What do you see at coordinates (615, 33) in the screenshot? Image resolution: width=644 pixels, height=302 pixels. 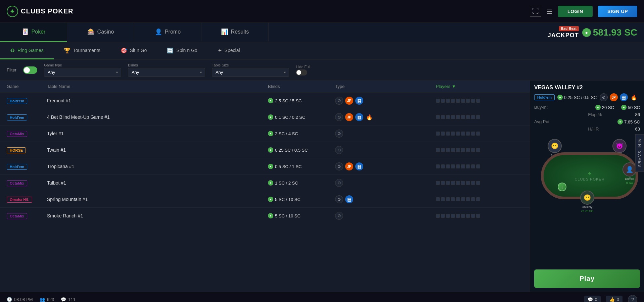 I see `jackpot-amount: 581.93 SC` at bounding box center [615, 33].